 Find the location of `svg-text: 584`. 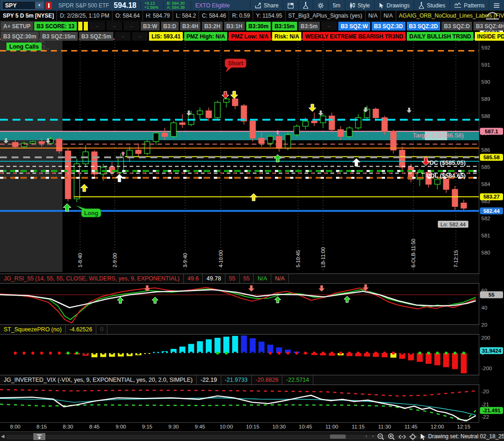

svg-text: 584 is located at coordinates (486, 184).